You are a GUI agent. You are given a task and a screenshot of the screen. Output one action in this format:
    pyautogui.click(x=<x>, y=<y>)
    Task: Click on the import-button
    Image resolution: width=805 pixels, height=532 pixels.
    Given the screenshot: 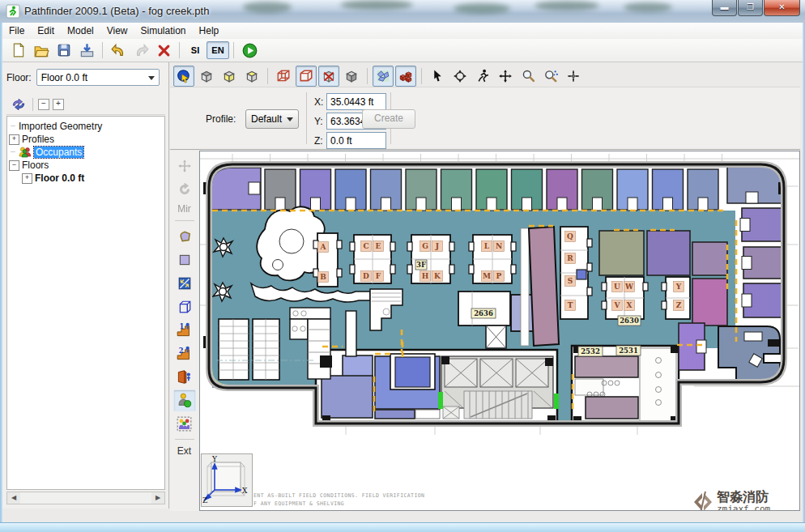 What is the action you would take?
    pyautogui.click(x=87, y=50)
    